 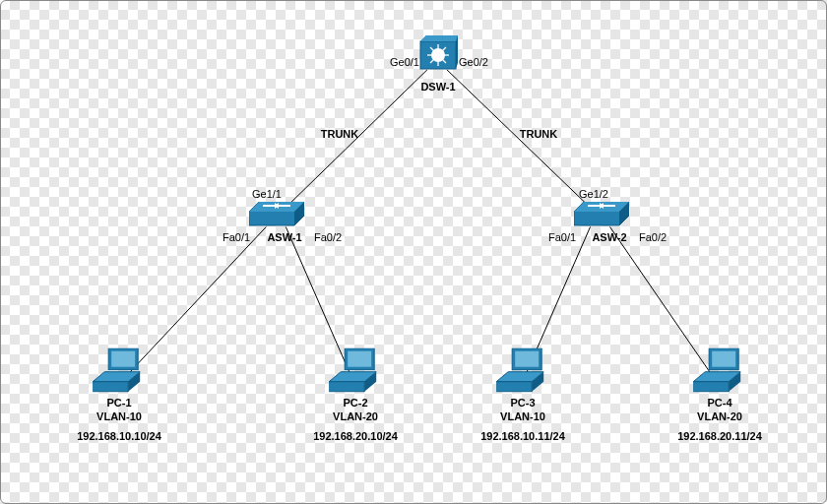 I want to click on dsw1-port-ge01: Ge0/1, so click(x=405, y=62).